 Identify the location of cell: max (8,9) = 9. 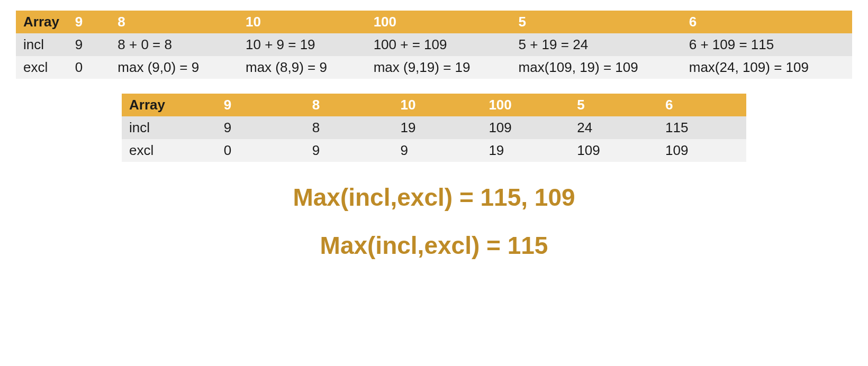
(302, 68).